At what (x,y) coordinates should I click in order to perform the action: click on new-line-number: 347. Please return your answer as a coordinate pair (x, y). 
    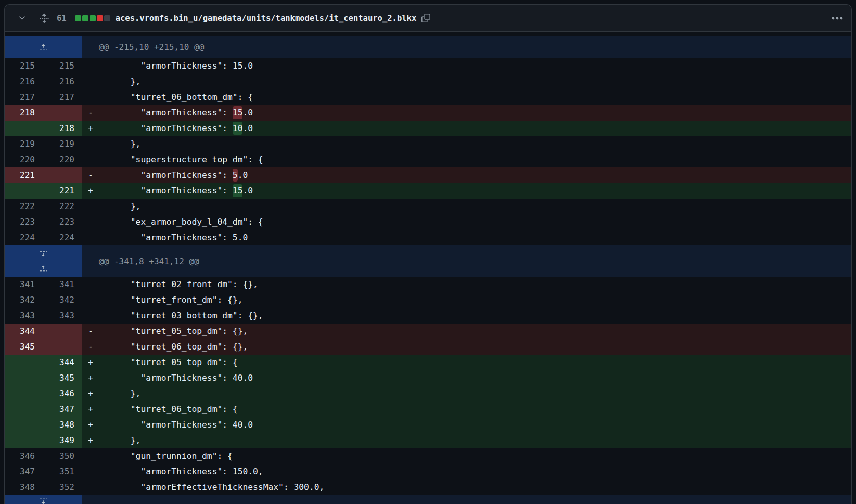
    Looking at the image, I should click on (56, 409).